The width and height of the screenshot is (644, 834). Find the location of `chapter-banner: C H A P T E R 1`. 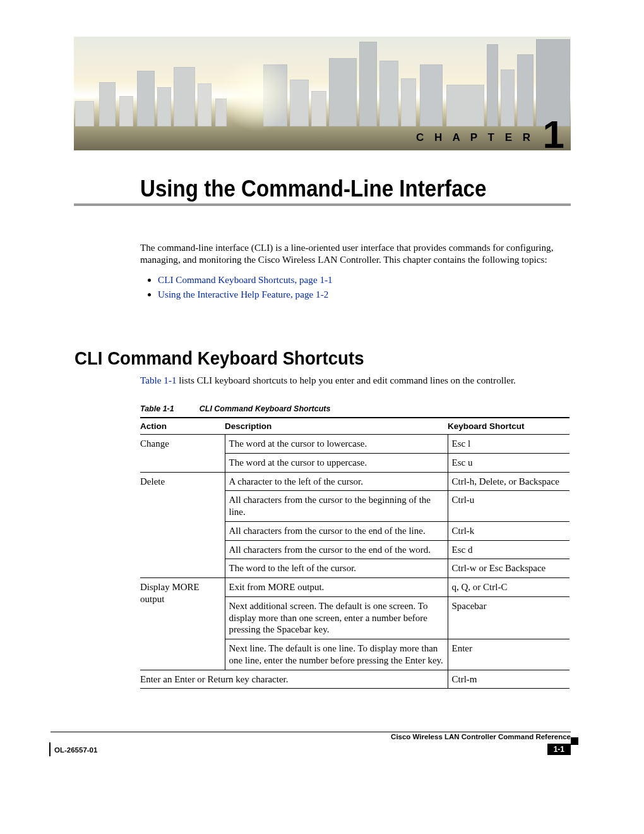

chapter-banner: C H A P T E R 1 is located at coordinates (322, 94).